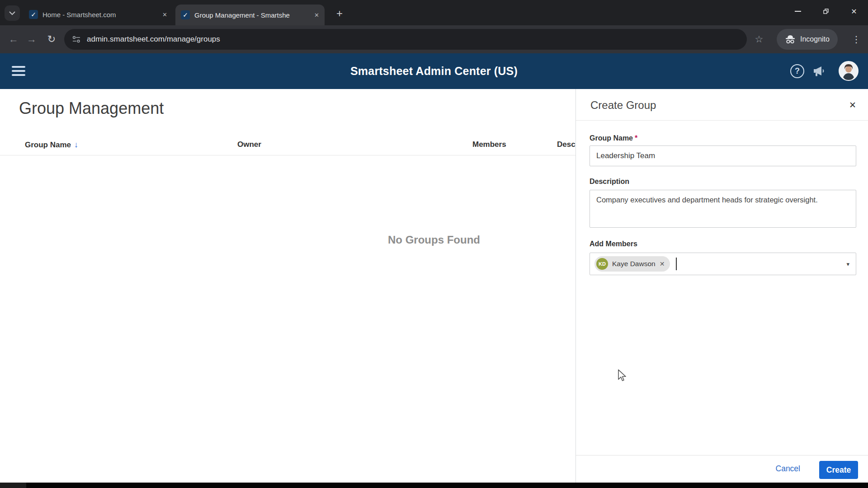  What do you see at coordinates (154, 39) in the screenshot?
I see `url-text: admin.smartsheet.com/manage/groups` at bounding box center [154, 39].